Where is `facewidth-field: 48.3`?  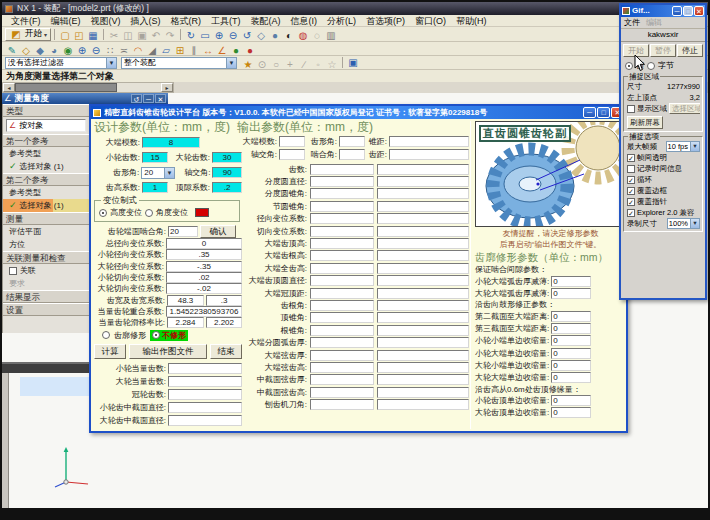 facewidth-field: 48.3 is located at coordinates (186, 300).